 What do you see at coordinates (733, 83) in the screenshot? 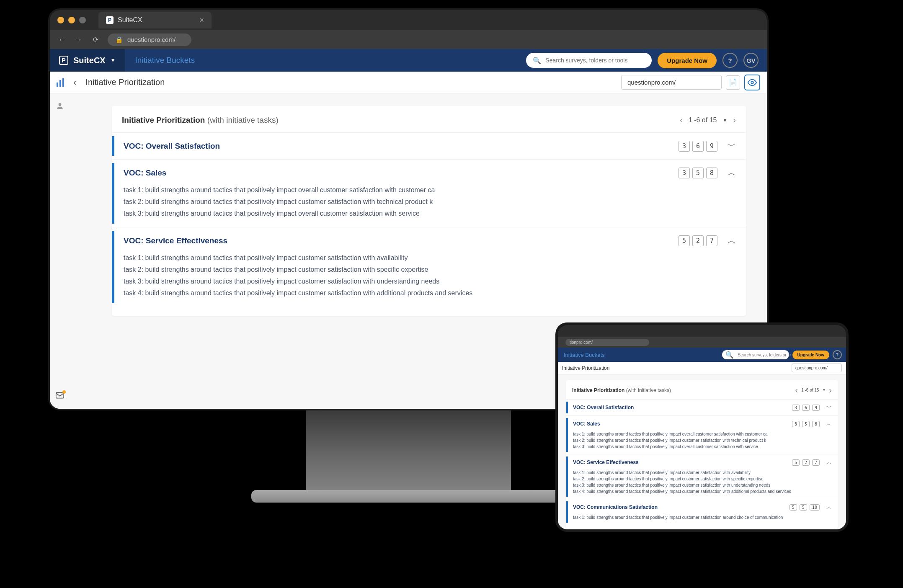
I see `copy-icon: 📄` at bounding box center [733, 83].